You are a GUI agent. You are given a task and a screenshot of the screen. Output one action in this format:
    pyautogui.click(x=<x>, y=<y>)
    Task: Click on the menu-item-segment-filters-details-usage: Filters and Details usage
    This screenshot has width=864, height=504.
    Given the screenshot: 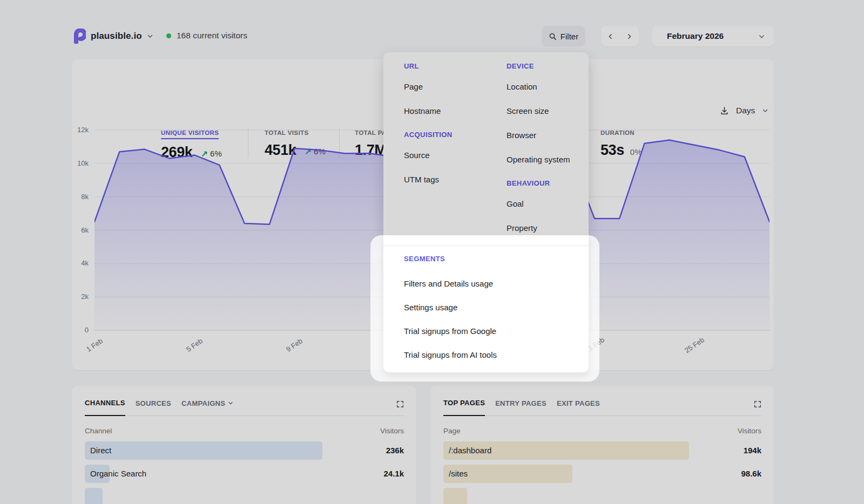 What is the action you would take?
    pyautogui.click(x=496, y=284)
    